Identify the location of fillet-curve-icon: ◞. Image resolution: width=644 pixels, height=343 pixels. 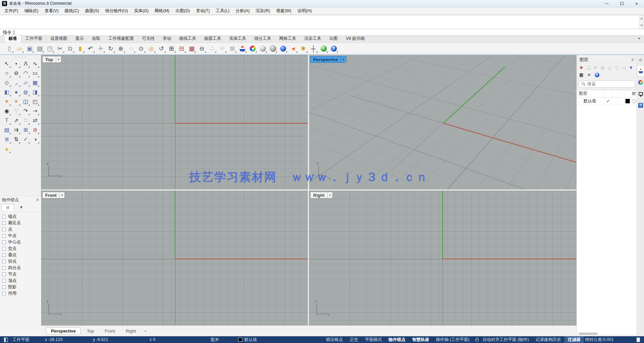
(16, 83).